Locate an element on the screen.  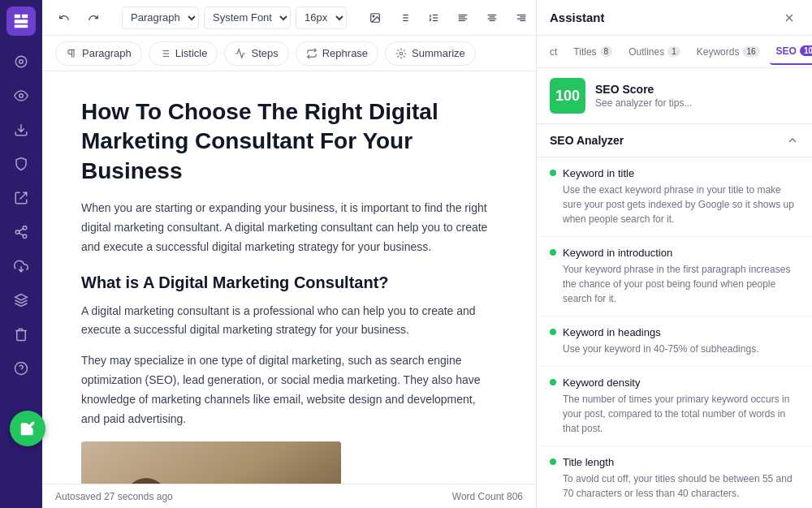
edit-fab is located at coordinates (28, 428).